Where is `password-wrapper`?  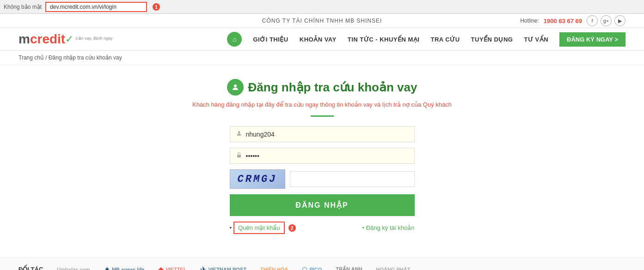 password-wrapper is located at coordinates (322, 156).